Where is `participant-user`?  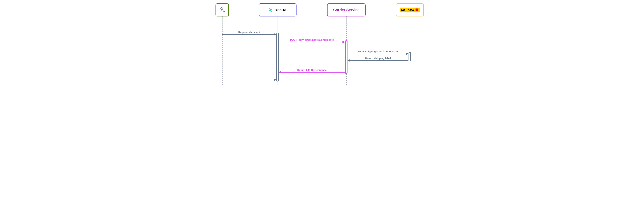
participant-user is located at coordinates (222, 10).